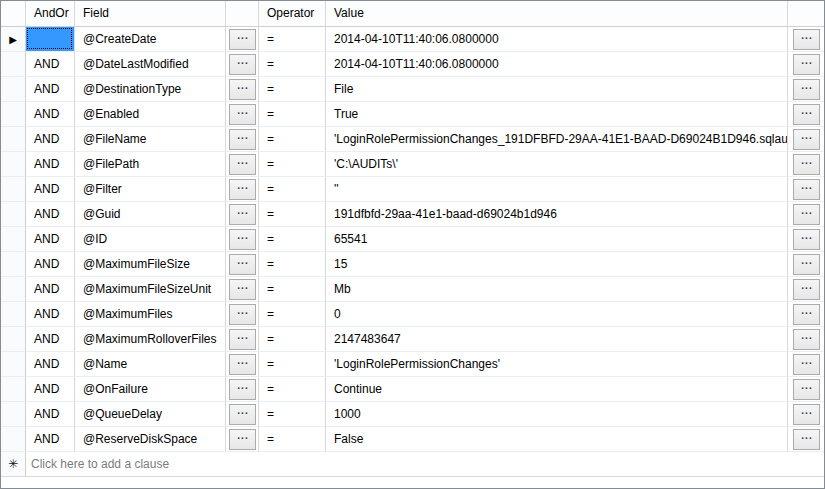 This screenshot has height=489, width=825. I want to click on value-cell: 65541, so click(557, 240).